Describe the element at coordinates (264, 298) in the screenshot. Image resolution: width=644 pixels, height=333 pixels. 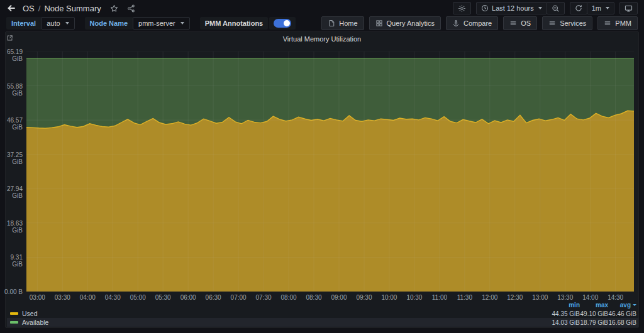
I see `x-axis-label: 07:30` at that location.